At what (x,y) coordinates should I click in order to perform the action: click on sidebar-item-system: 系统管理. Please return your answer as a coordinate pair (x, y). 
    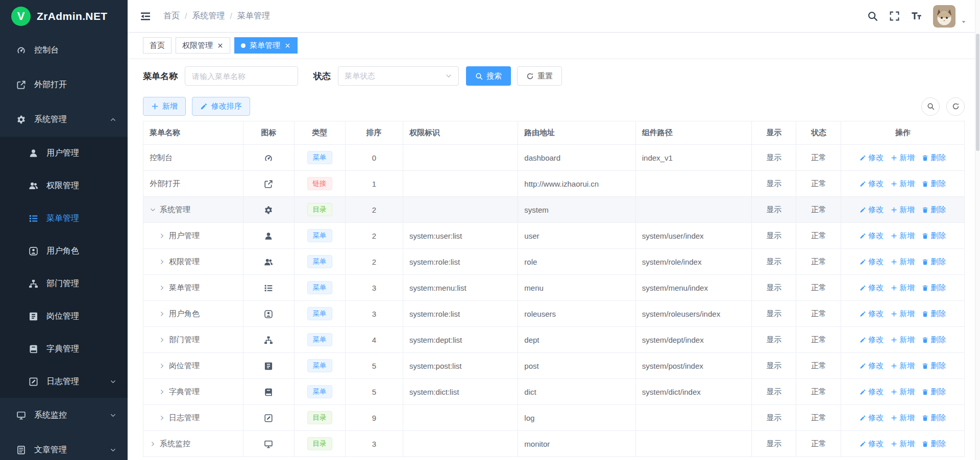
    Looking at the image, I should click on (64, 119).